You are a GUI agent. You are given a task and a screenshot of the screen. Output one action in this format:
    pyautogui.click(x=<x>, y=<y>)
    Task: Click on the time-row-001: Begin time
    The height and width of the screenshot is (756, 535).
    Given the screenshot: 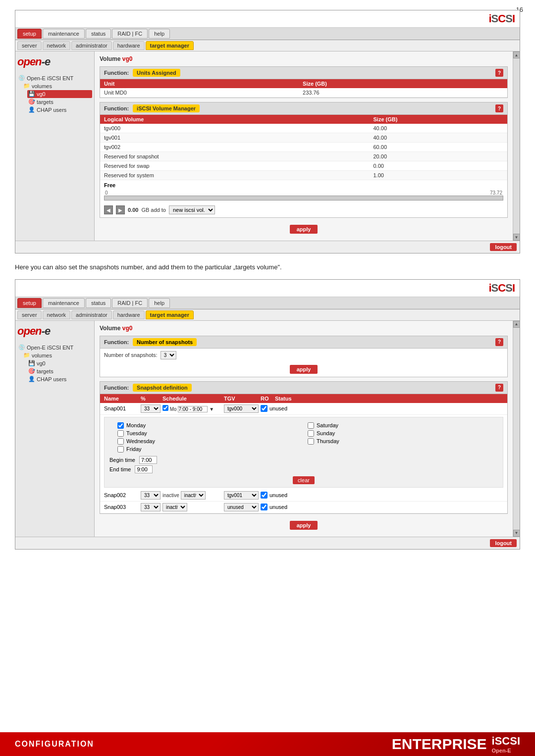 What is the action you would take?
    pyautogui.click(x=304, y=460)
    